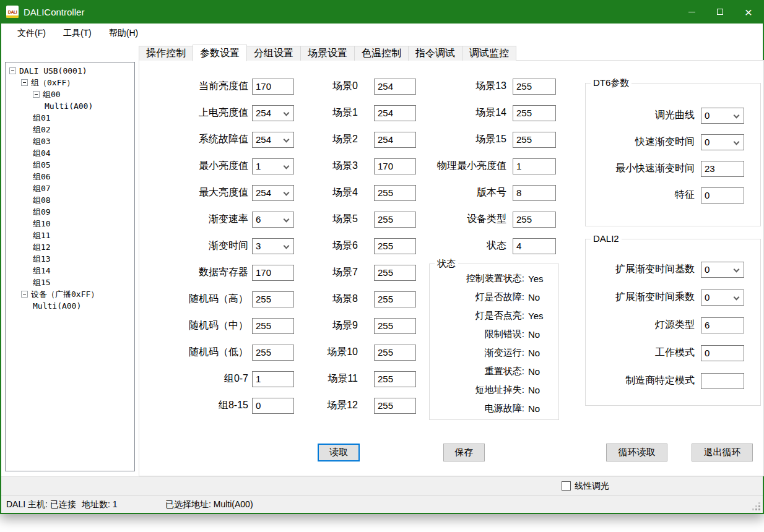 This screenshot has width=764, height=532. What do you see at coordinates (42, 153) in the screenshot?
I see `tree-node-label: 组04` at bounding box center [42, 153].